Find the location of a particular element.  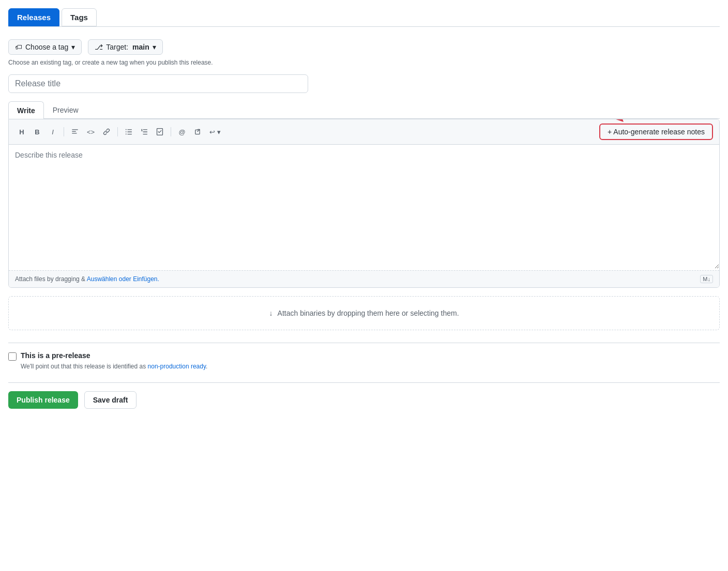

unordered-list-btn is located at coordinates (129, 132).